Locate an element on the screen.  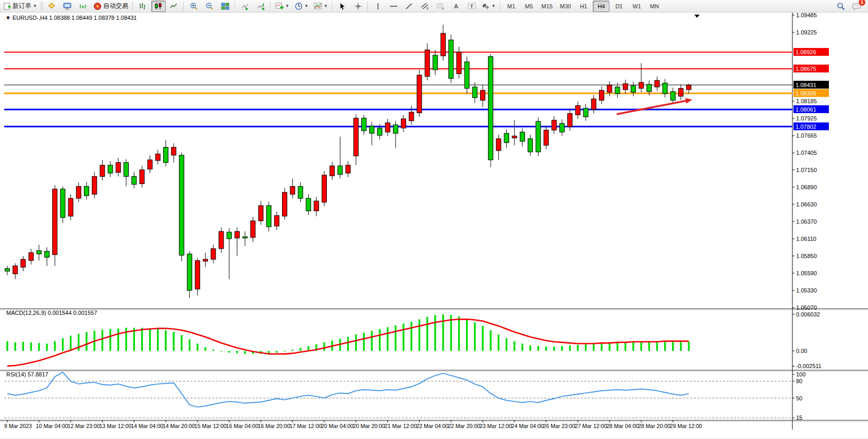
auto-scroll-button is located at coordinates (245, 6).